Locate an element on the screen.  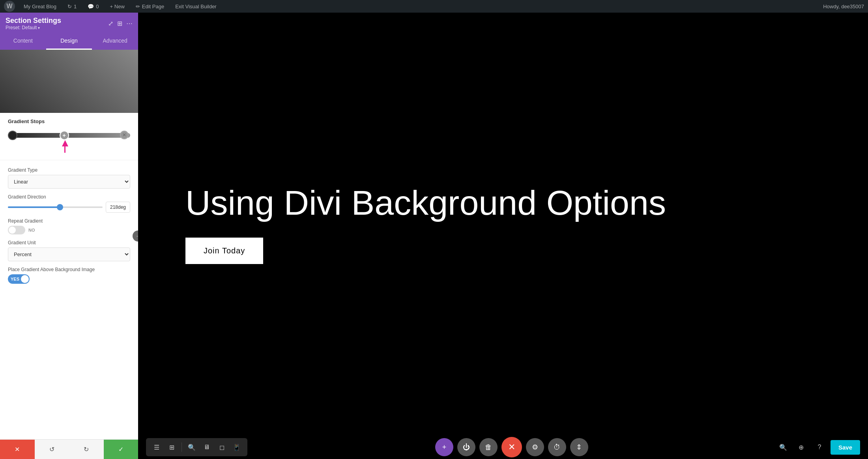
canvas-history-btn: ⊕ is located at coordinates (801, 447).